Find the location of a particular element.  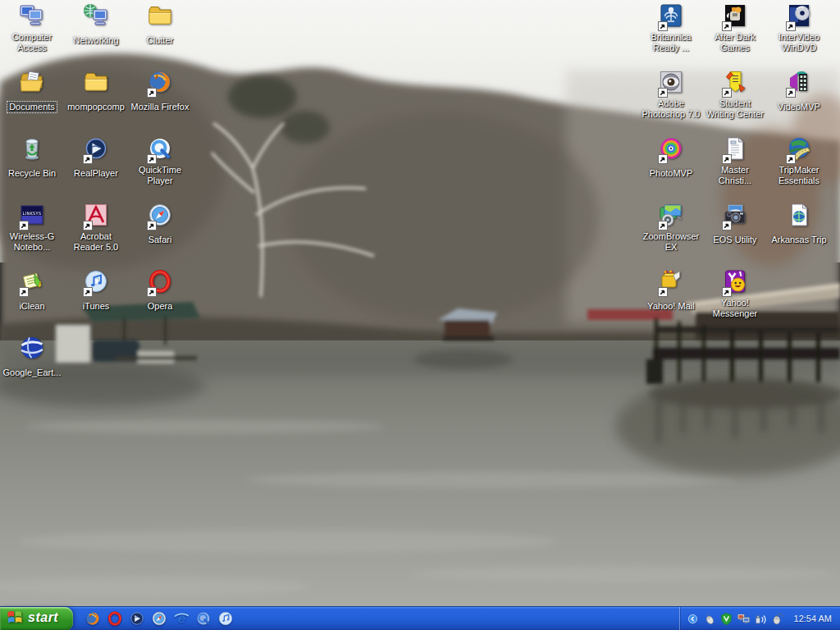

desktop-icon-label: iTunes is located at coordinates (97, 307).